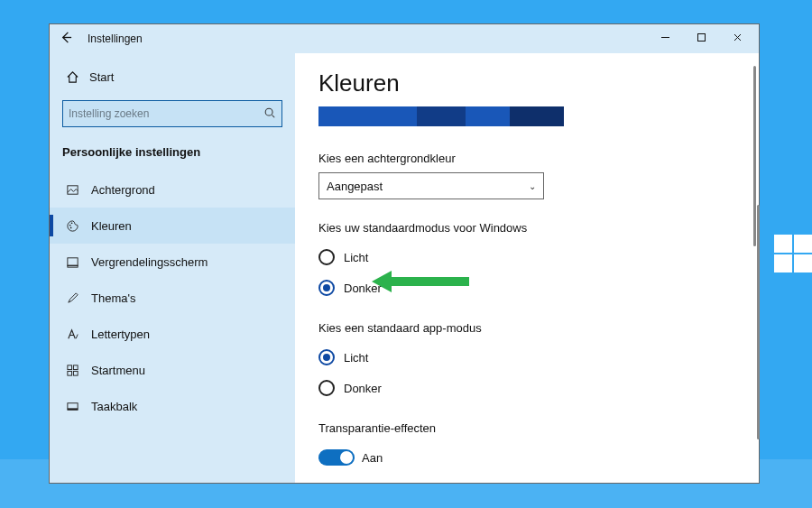 The image size is (812, 508). Describe the element at coordinates (355, 186) in the screenshot. I see `bg-color-select-value: Aangepast` at that location.